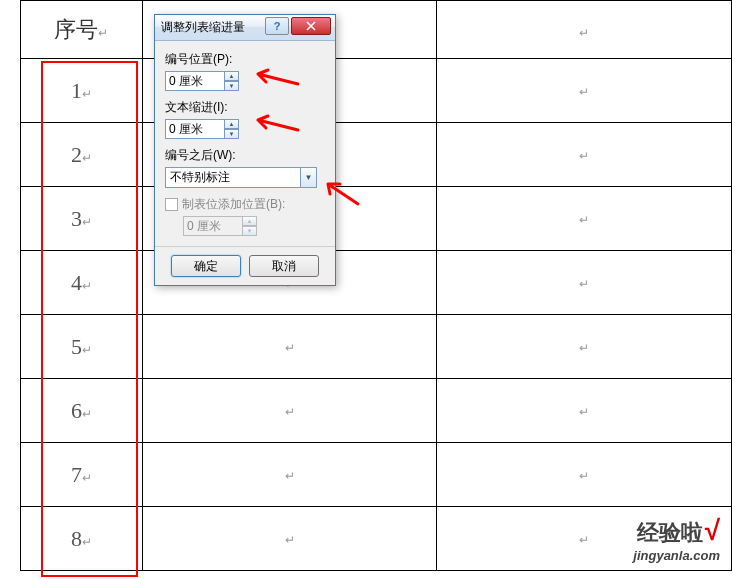 The height and width of the screenshot is (579, 732). I want to click on table-row: 3↵ ↵ ↵, so click(376, 219).